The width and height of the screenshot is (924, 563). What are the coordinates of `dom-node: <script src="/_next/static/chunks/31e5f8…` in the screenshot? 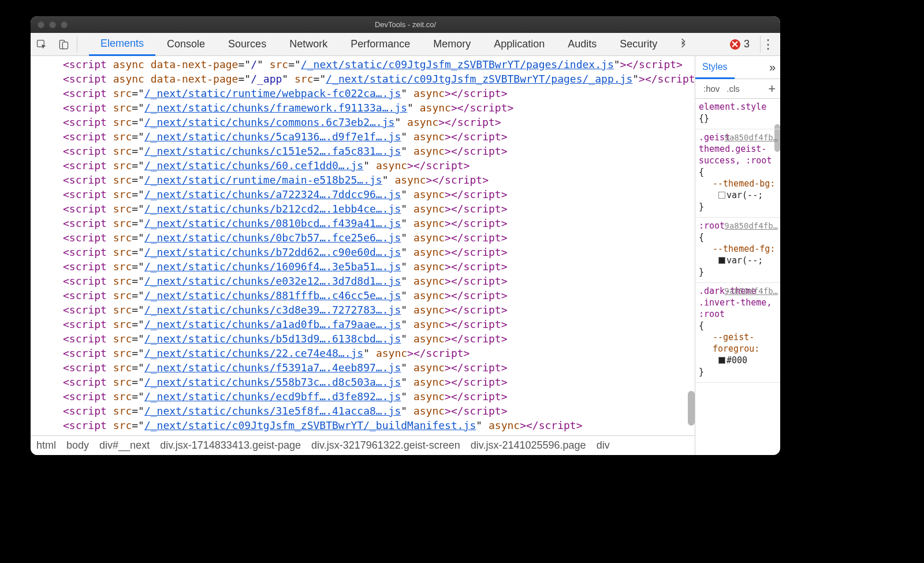 It's located at (363, 411).